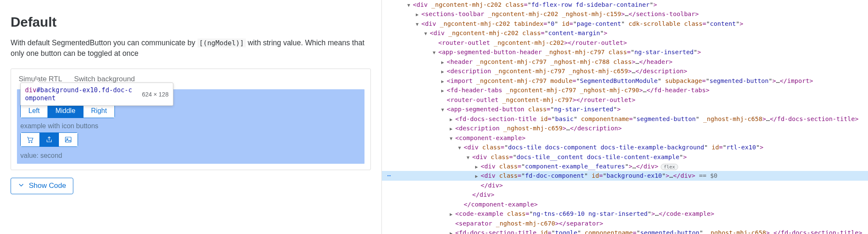  I want to click on seg-btn-share, so click(49, 140).